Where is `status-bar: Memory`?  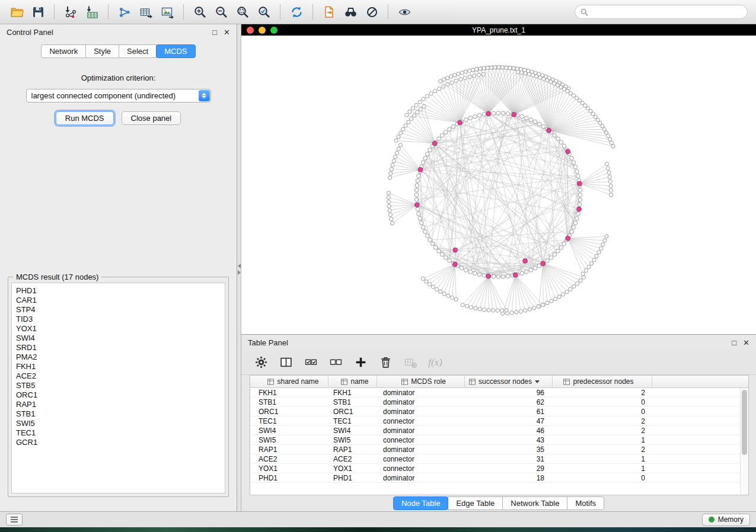 status-bar: Memory is located at coordinates (378, 519).